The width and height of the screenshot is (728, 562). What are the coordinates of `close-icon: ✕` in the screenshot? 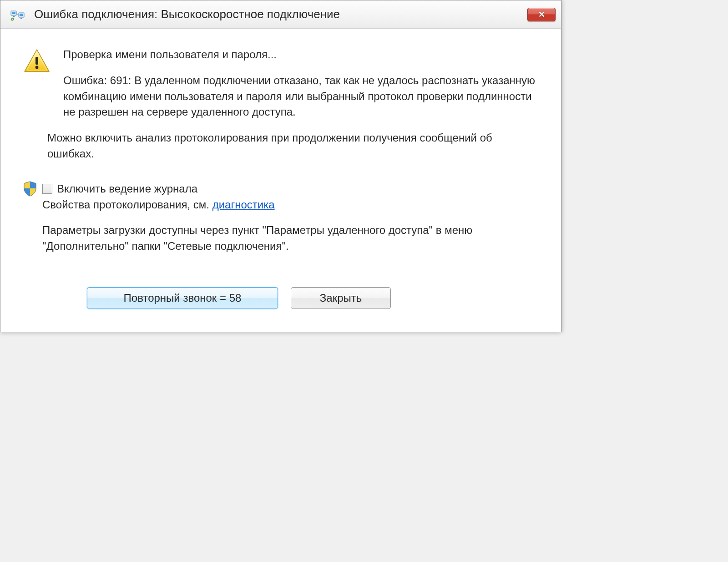 It's located at (541, 15).